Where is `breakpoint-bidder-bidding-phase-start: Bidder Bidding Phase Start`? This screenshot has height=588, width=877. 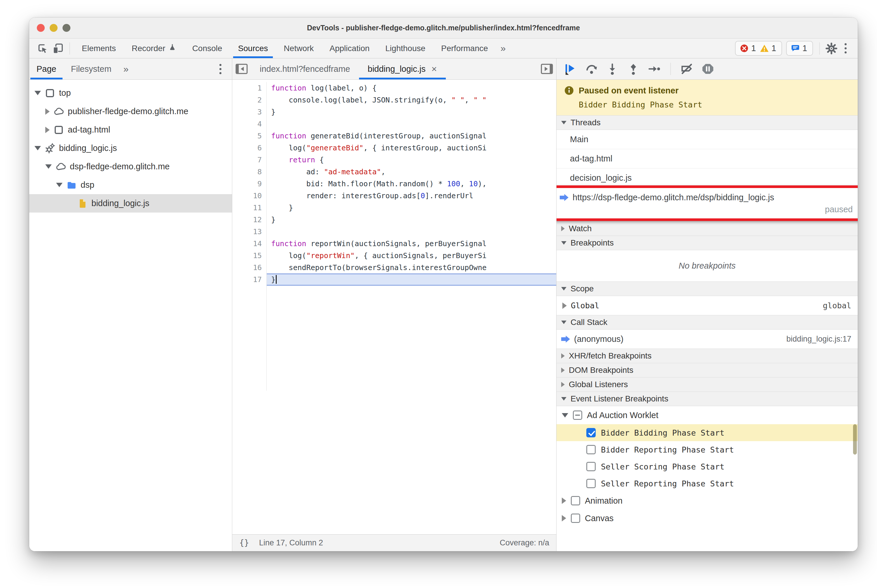
breakpoint-bidder-bidding-phase-start: Bidder Bidding Phase Start is located at coordinates (707, 433).